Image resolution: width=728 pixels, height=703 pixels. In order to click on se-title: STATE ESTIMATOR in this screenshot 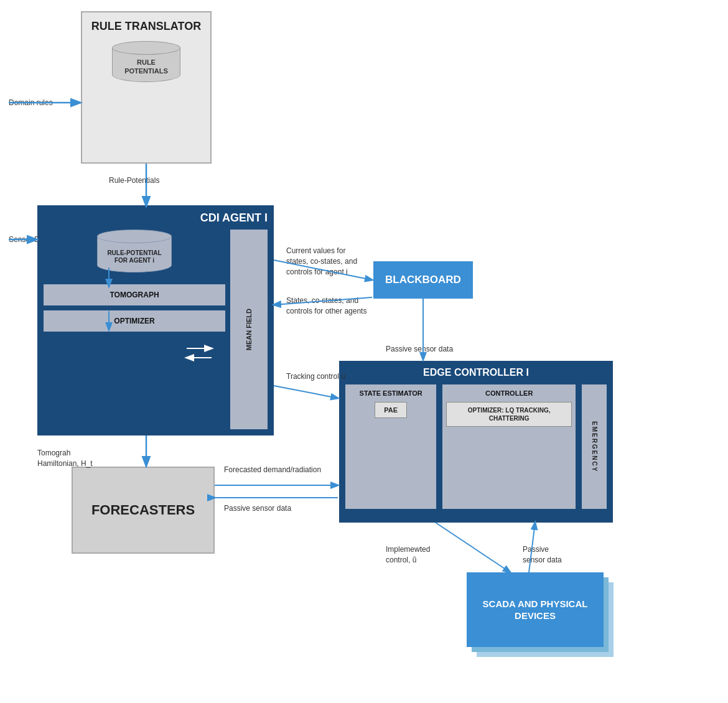, I will do `click(391, 393)`.